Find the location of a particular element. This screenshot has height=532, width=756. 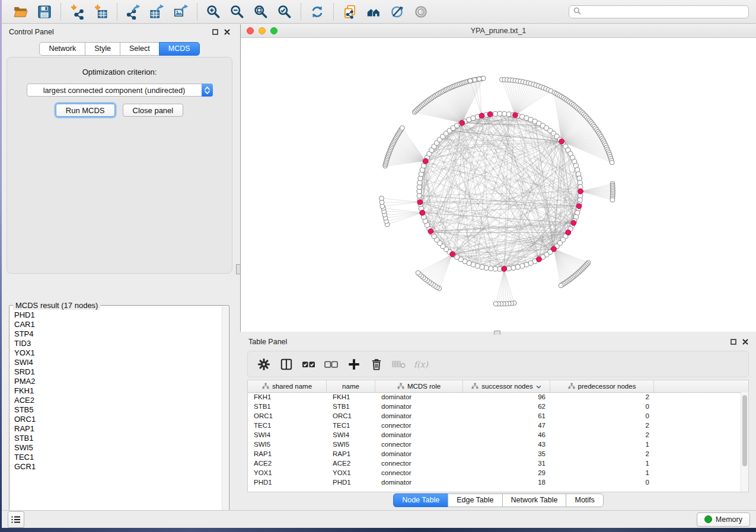

birds-eye-view-icon is located at coordinates (421, 12).